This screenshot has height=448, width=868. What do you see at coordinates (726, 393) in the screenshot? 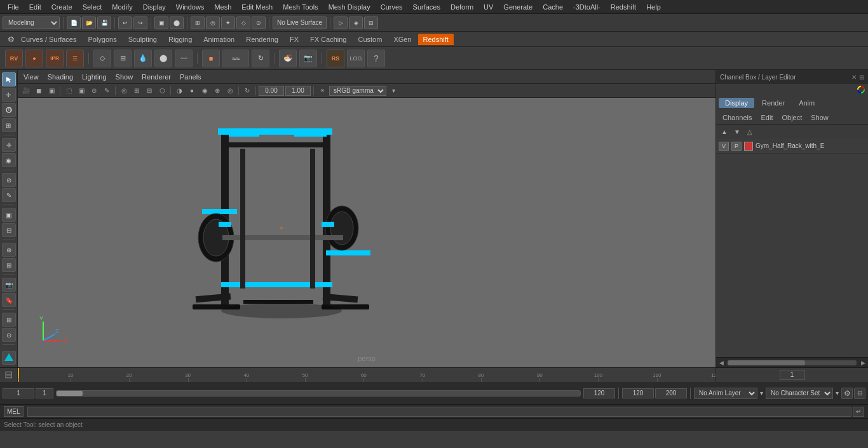
I see `anim-layer-dropdown: No Anim Layer` at bounding box center [726, 393].